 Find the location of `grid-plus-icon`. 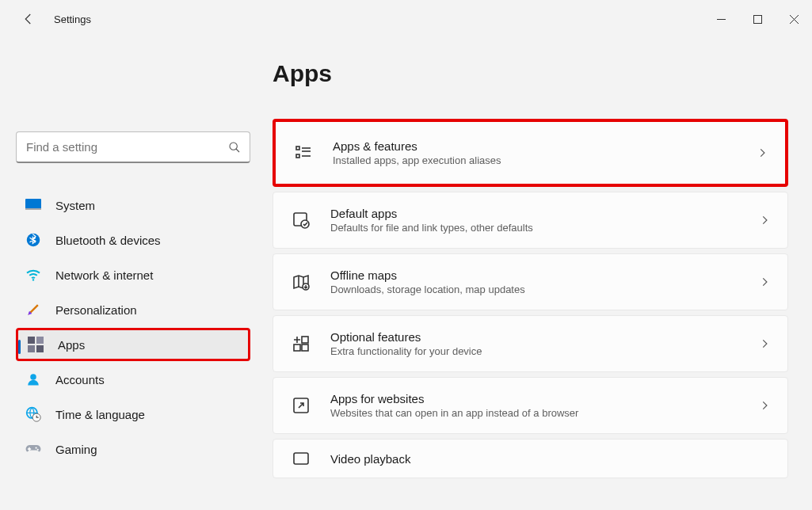

grid-plus-icon is located at coordinates (301, 344).